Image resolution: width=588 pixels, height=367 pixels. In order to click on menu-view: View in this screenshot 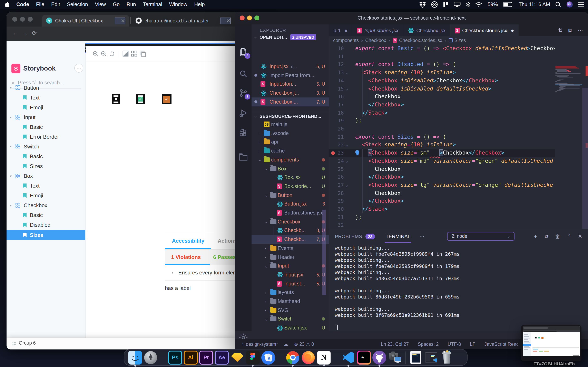, I will do `click(101, 4)`.